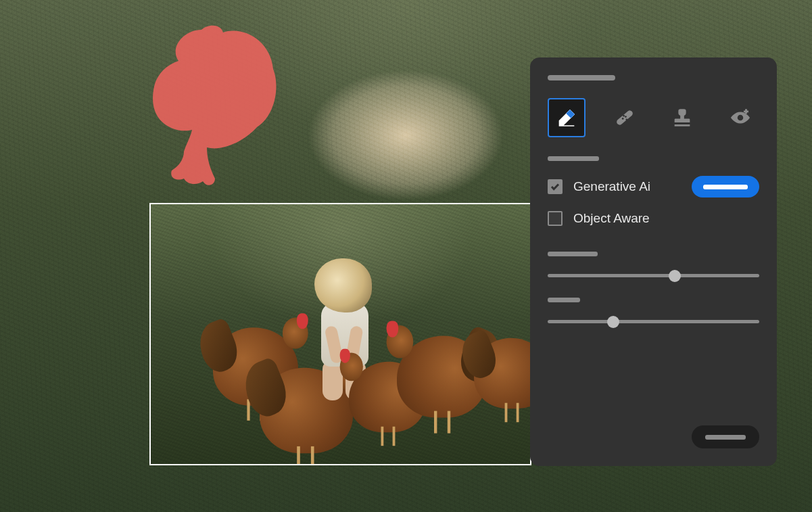 The image size is (812, 512). I want to click on generative-ai-option: Generative Ai, so click(653, 187).